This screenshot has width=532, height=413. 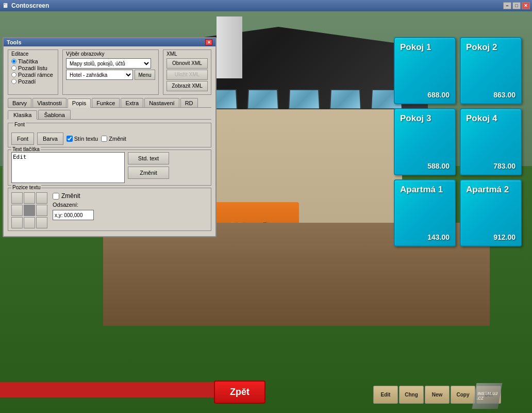 What do you see at coordinates (422, 190) in the screenshot?
I see `room-name: Apartmá 1` at bounding box center [422, 190].